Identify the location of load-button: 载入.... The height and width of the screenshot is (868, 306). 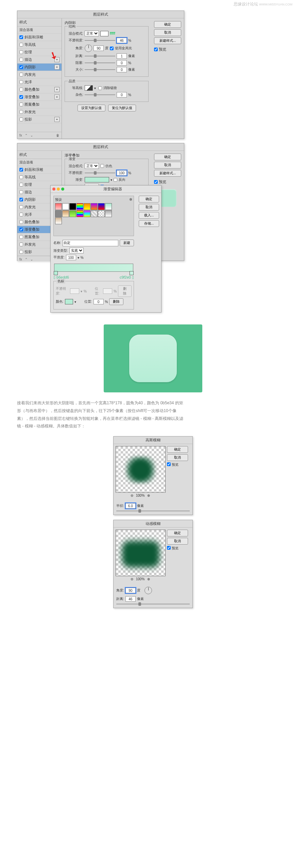
(149, 215).